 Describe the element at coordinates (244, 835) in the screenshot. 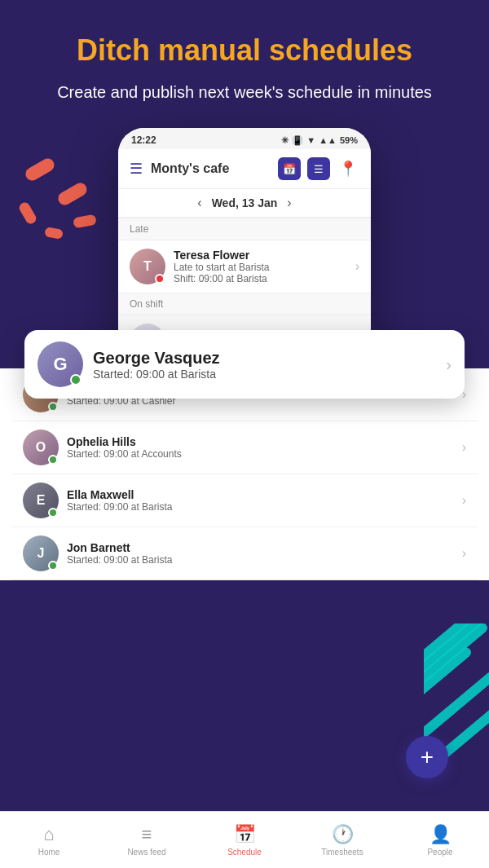

I see `schedule-icon: 📅` at that location.